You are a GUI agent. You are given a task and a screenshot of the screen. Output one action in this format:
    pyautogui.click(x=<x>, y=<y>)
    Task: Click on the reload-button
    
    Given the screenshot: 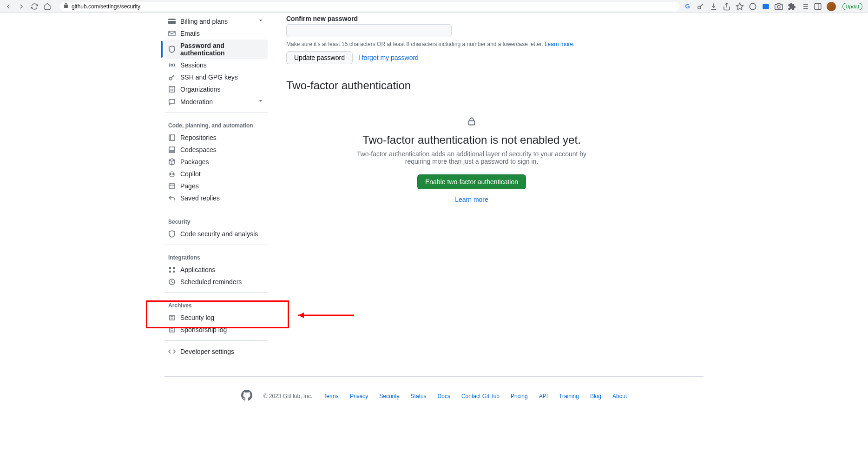 What is the action you would take?
    pyautogui.click(x=34, y=7)
    